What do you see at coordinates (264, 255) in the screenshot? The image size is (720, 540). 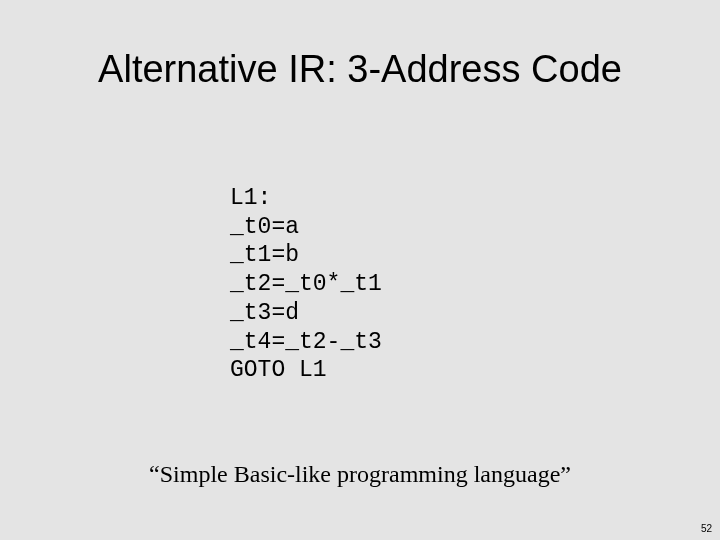 I see `code-line: _t1=b` at bounding box center [264, 255].